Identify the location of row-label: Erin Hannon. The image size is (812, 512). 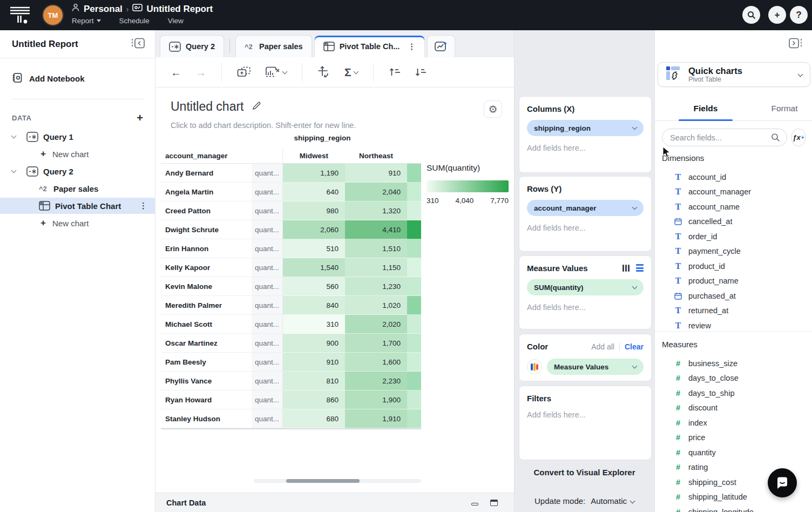
(206, 248).